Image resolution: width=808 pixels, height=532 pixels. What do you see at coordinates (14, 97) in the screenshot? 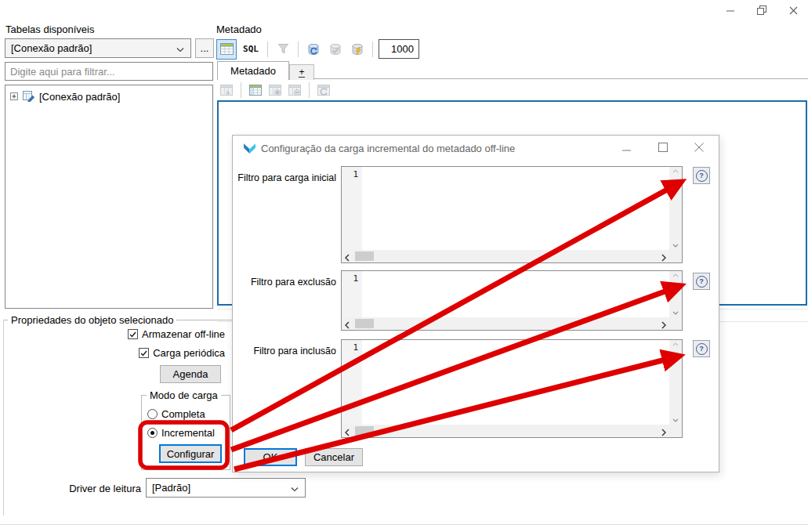
I see `expander-plus-icon` at bounding box center [14, 97].